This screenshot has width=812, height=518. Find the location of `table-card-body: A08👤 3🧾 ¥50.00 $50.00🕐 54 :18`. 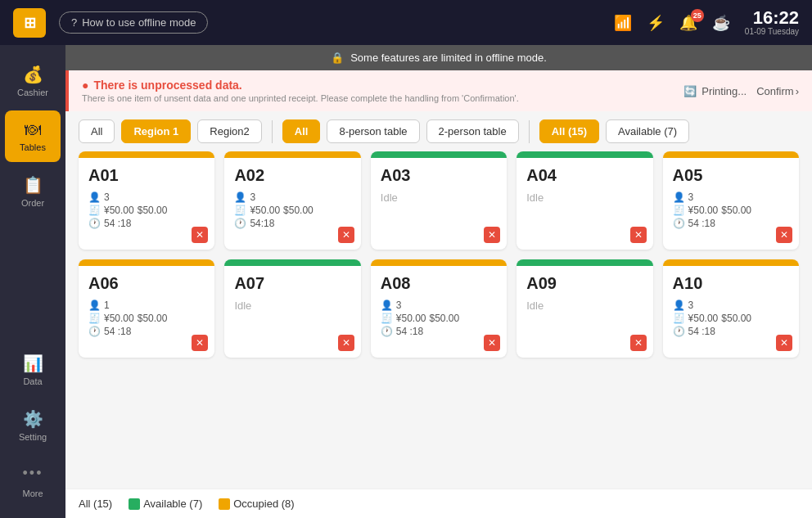

table-card-body: A08👤 3🧾 ¥50.00 $50.00🕐 54 :18 is located at coordinates (439, 306).